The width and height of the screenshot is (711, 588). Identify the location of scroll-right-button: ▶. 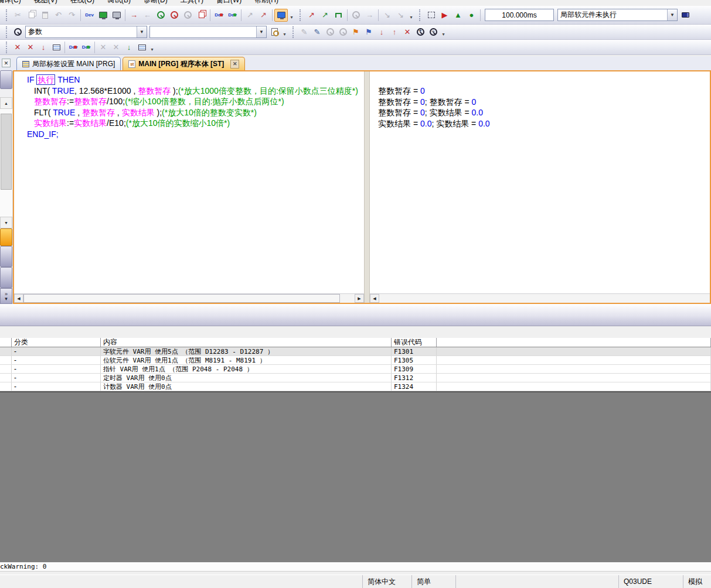
(359, 299).